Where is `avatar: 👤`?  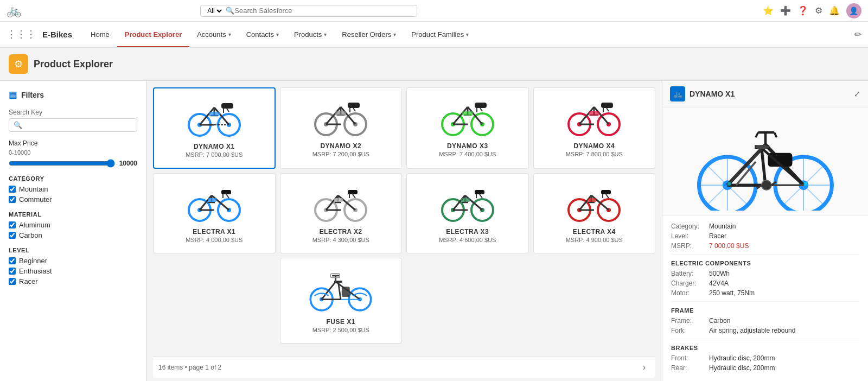 avatar: 👤 is located at coordinates (854, 11).